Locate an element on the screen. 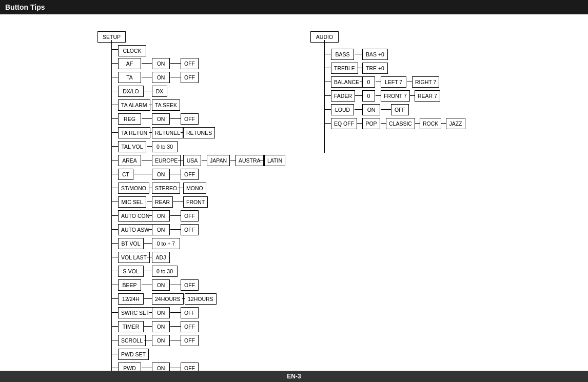 The height and width of the screenshot is (382, 588). tre0-box: TRE +0 is located at coordinates (375, 68).